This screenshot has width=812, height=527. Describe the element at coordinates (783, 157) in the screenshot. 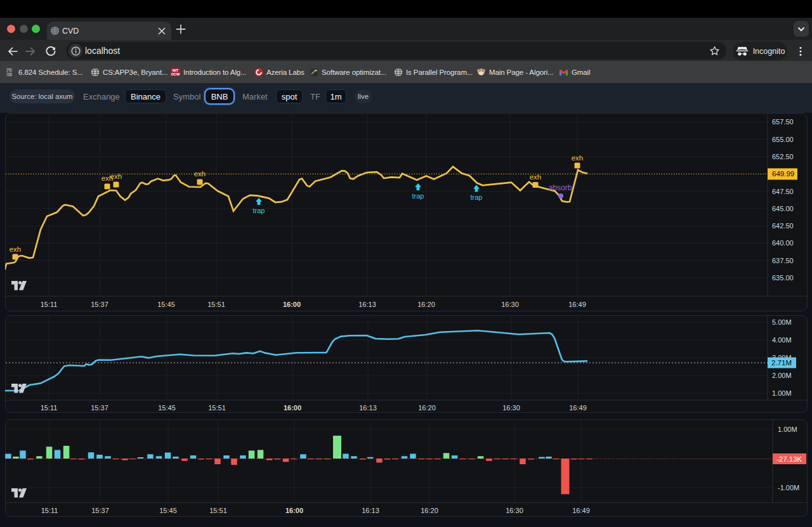

I see `svg-text: 652.50` at that location.